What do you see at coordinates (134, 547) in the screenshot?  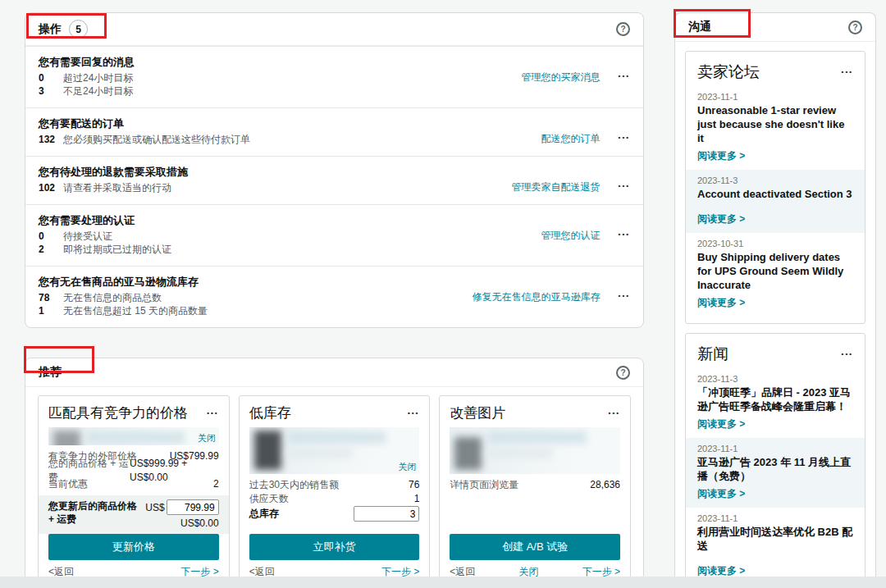 I see `update-price-button: 更新价格` at bounding box center [134, 547].